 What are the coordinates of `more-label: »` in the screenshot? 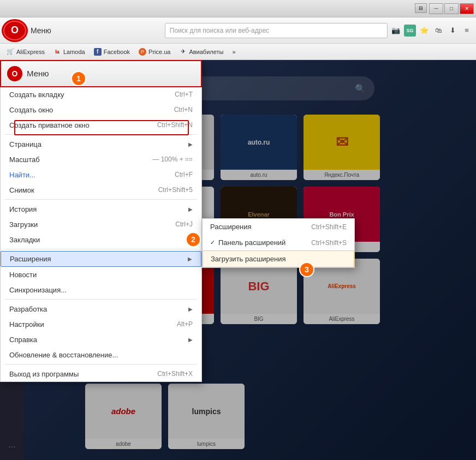 It's located at (234, 52).